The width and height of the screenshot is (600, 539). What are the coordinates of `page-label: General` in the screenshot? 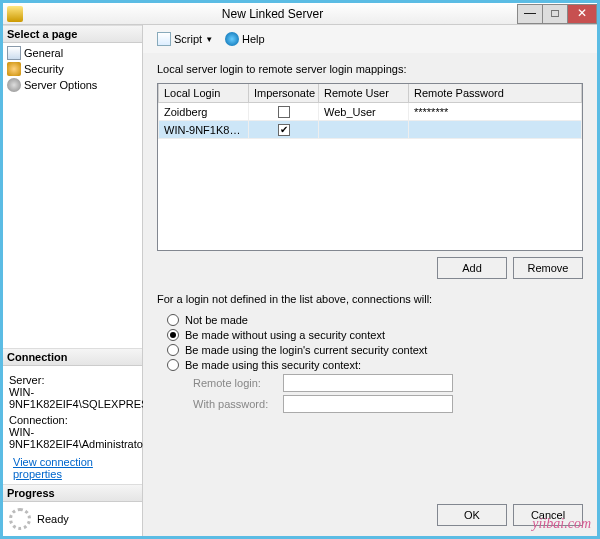 It's located at (44, 53).